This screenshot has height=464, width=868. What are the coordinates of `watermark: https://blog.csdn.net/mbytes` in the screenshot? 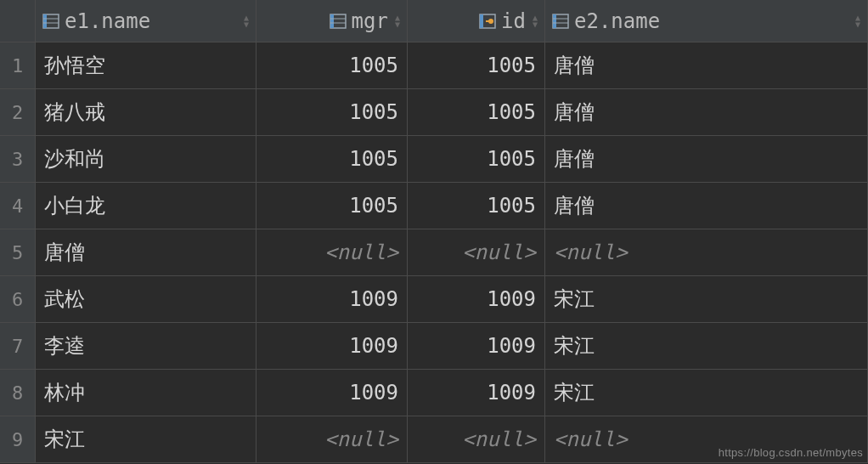 It's located at (791, 452).